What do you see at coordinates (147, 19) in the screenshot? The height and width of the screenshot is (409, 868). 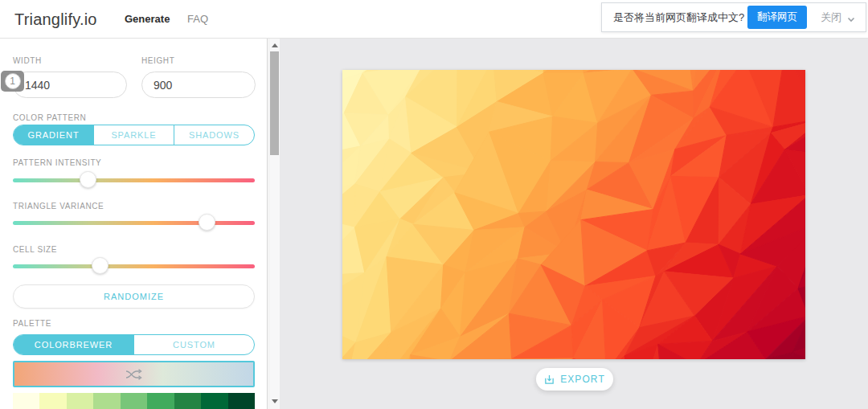 I see `nav-tab-generate: Generate` at bounding box center [147, 19].